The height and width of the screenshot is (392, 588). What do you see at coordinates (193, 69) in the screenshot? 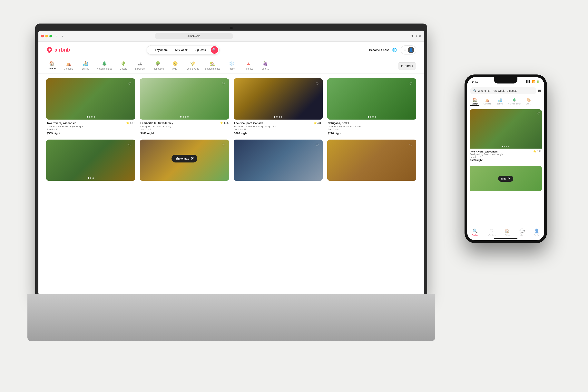
I see `category-countryside-label: Countryside` at bounding box center [193, 69].